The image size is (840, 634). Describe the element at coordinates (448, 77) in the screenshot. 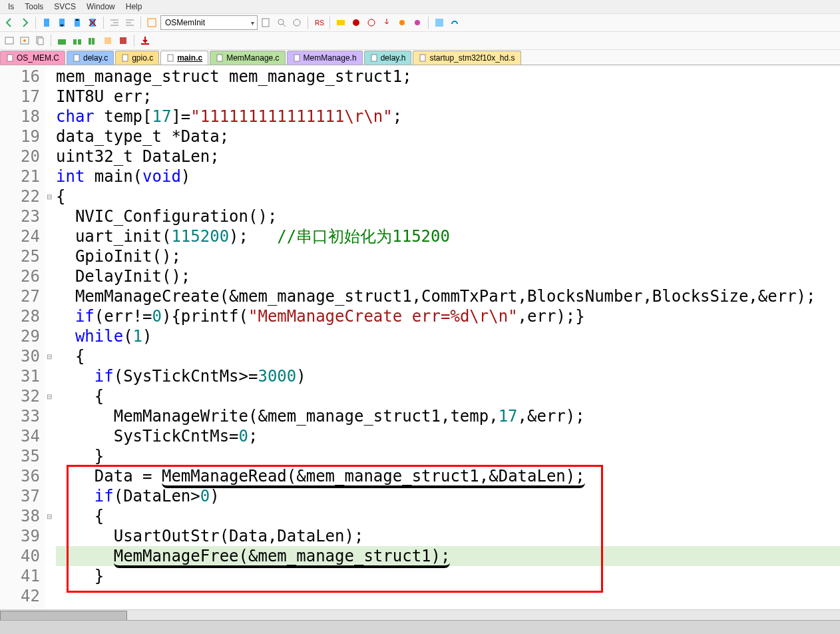

I see `code-line: mem_manage_struct mem_manage_struct1;` at that location.